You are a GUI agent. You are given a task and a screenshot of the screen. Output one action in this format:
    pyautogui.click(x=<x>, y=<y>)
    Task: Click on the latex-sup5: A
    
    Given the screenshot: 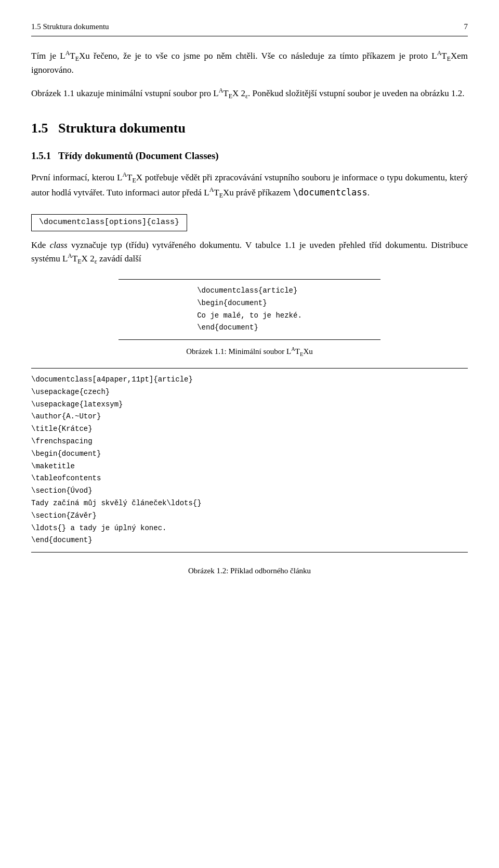 What is the action you would take?
    pyautogui.click(x=212, y=190)
    